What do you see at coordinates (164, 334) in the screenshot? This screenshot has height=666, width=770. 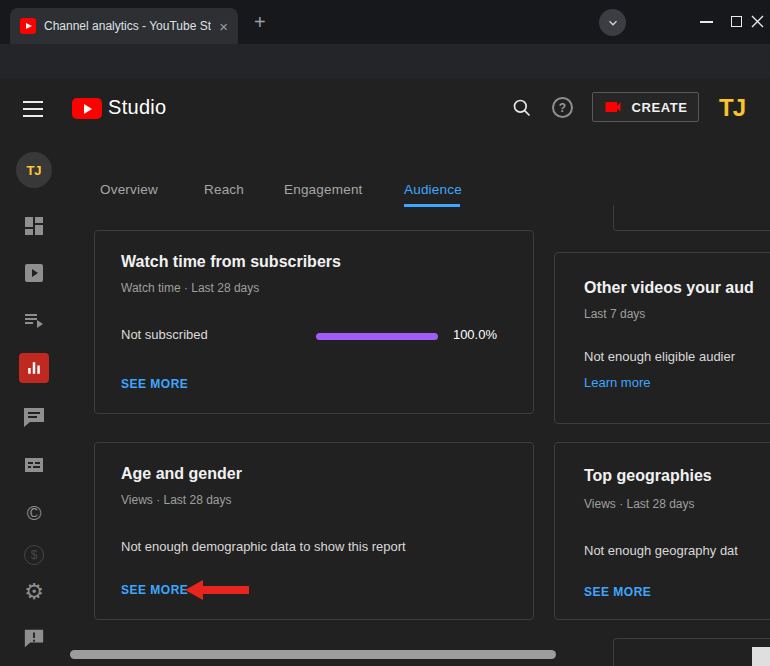 I see `bar-row-label: Not subscribed` at bounding box center [164, 334].